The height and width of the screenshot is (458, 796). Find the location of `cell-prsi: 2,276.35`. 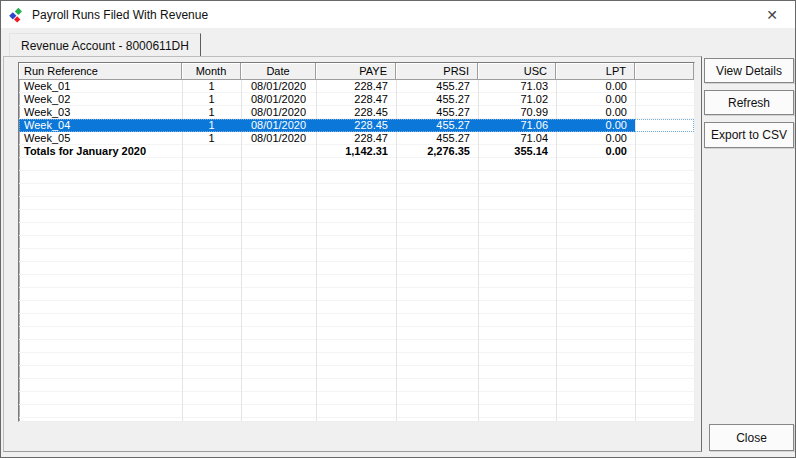

cell-prsi: 2,276.35 is located at coordinates (437, 152).